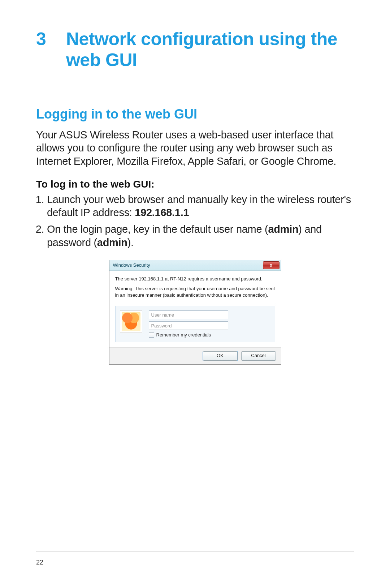 The image size is (390, 588). What do you see at coordinates (40, 562) in the screenshot?
I see `page-number: 22` at bounding box center [40, 562].